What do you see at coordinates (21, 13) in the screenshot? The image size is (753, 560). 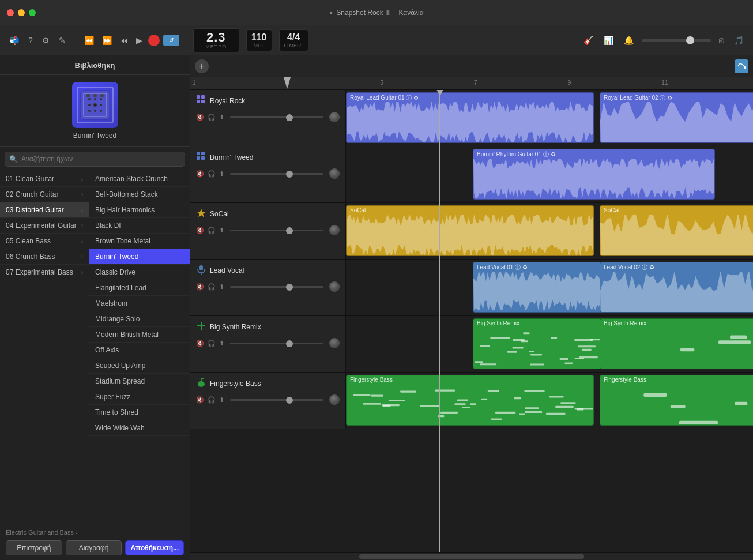 I see `minimize-button` at bounding box center [21, 13].